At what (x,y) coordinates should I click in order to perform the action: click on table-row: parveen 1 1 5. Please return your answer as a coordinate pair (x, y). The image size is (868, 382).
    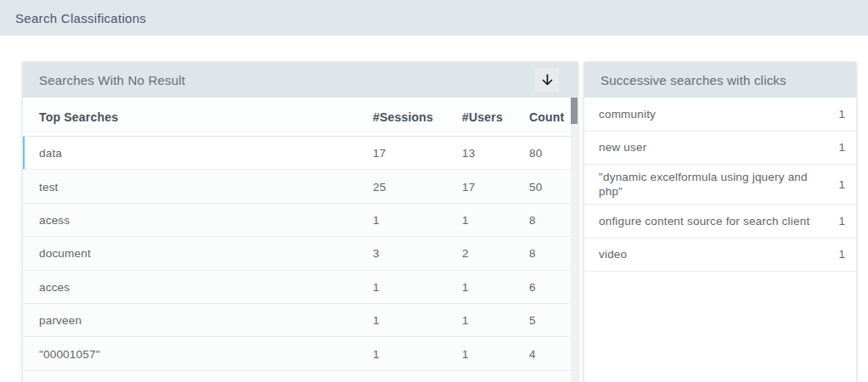
    Looking at the image, I should click on (301, 321).